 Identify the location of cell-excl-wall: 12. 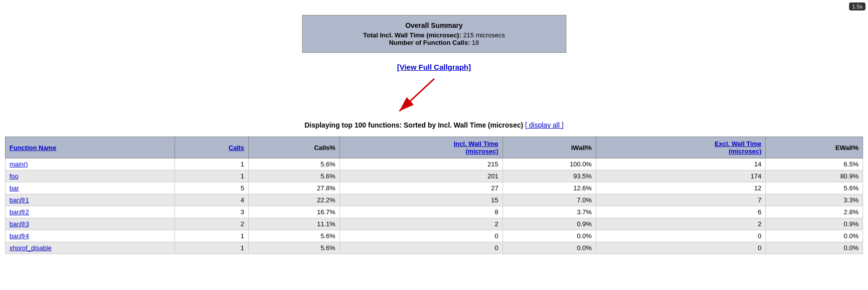
(681, 188).